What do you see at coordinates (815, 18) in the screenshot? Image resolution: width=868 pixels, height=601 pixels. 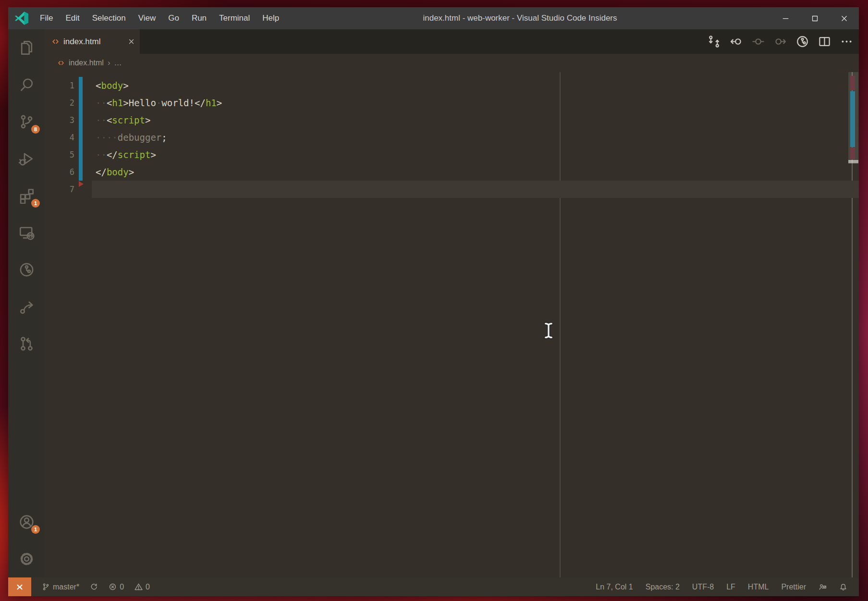 I see `maximize-button` at bounding box center [815, 18].